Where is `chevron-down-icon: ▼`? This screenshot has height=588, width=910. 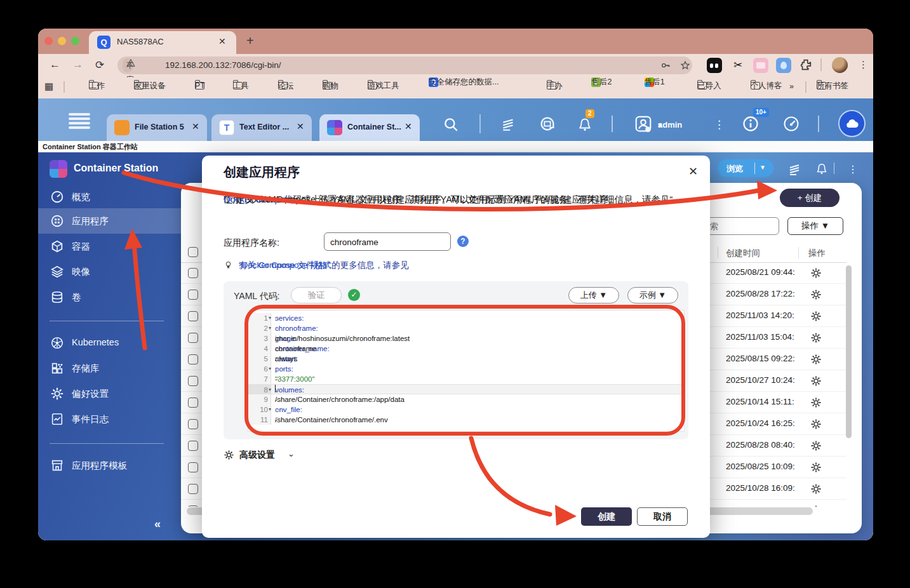
chevron-down-icon: ▼ is located at coordinates (763, 168).